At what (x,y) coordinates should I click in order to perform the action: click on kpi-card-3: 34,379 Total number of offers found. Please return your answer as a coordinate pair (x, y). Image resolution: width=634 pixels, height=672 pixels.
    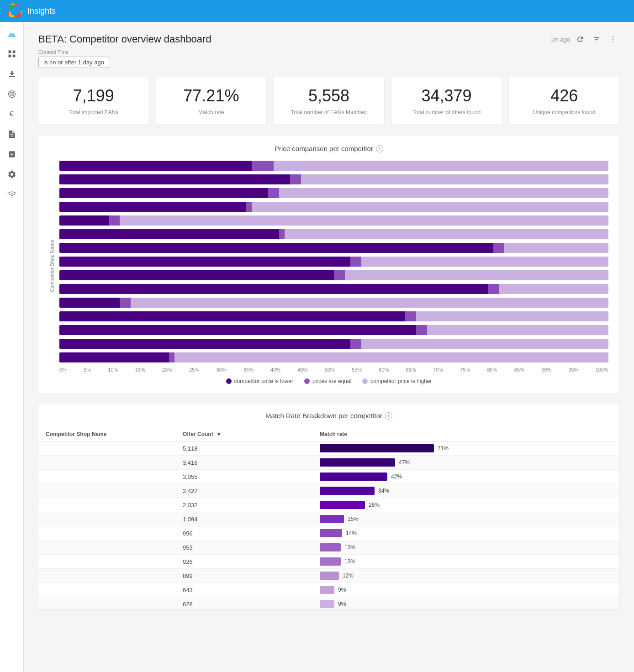
    Looking at the image, I should click on (447, 101).